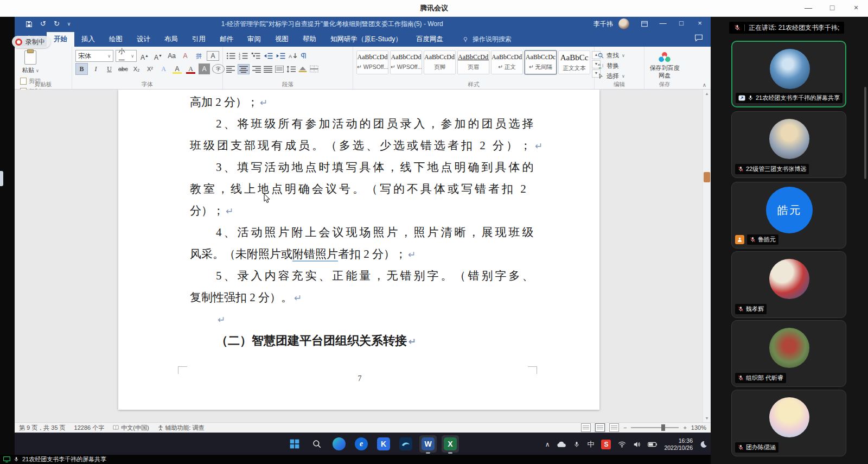 The height and width of the screenshot is (464, 868). Describe the element at coordinates (231, 56) in the screenshot. I see `bullets-icon` at that location.